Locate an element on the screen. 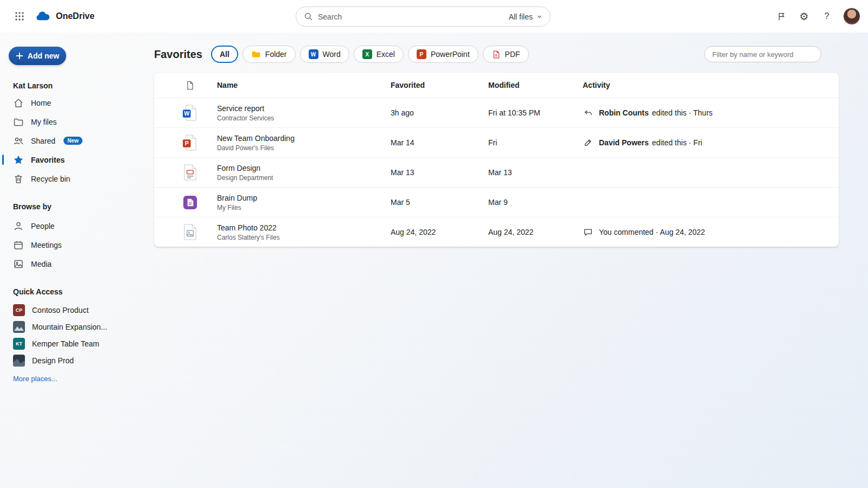 The image size is (868, 488). site-image-tile is located at coordinates (19, 327).